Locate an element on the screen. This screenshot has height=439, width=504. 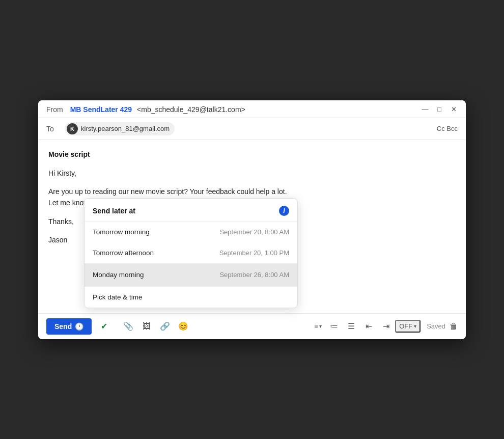
align-icon: ≡ is located at coordinates (317, 326).